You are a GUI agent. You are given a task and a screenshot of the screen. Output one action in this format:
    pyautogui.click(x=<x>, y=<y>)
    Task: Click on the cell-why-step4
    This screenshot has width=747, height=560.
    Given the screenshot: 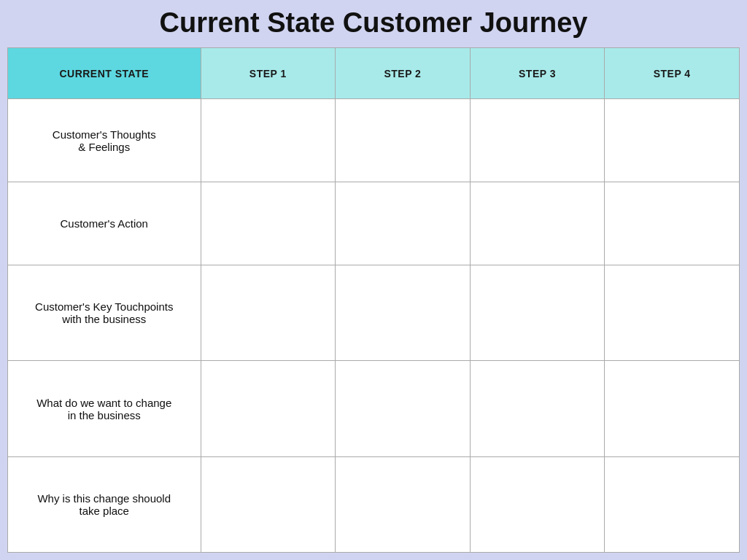 What is the action you would take?
    pyautogui.click(x=673, y=505)
    